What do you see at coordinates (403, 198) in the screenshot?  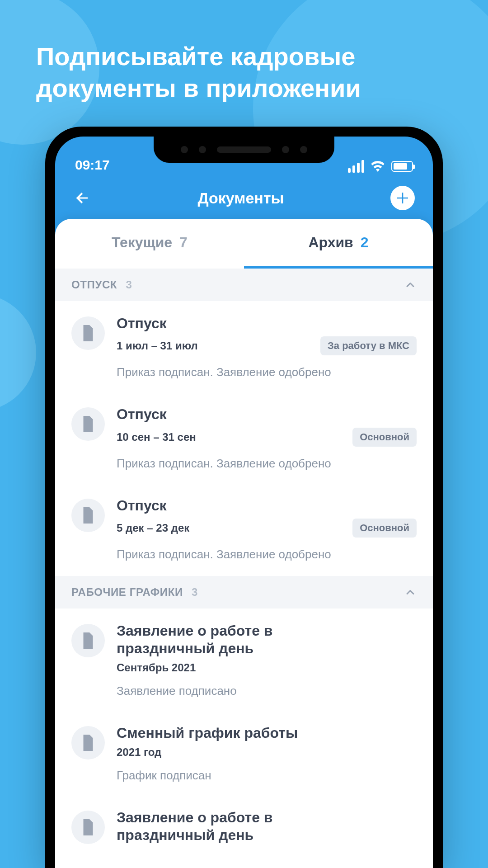 I see `add-button` at bounding box center [403, 198].